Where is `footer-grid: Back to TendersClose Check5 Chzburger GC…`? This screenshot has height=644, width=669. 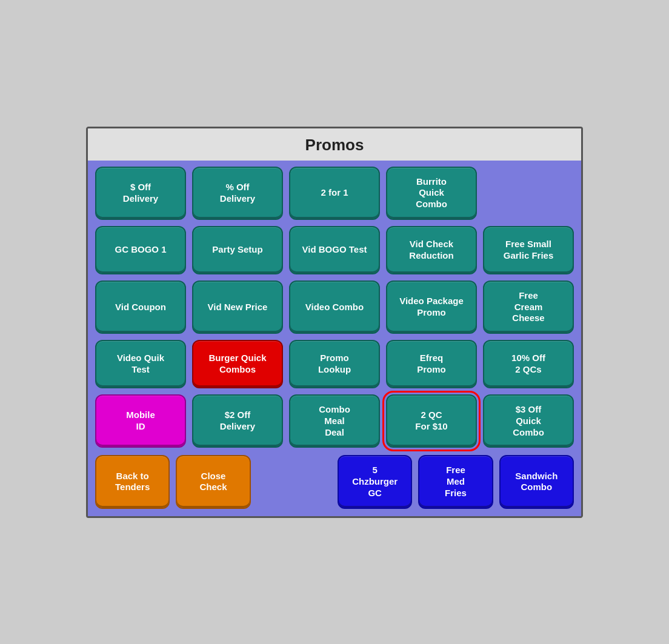 footer-grid: Back to TendersClose Check5 Chzburger GC… is located at coordinates (334, 485).